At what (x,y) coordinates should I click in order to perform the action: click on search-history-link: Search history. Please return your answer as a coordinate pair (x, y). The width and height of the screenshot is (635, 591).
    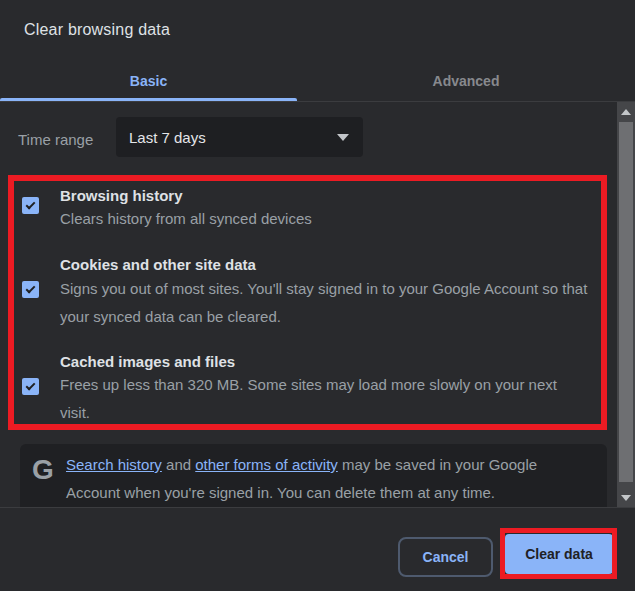
    Looking at the image, I should click on (114, 464).